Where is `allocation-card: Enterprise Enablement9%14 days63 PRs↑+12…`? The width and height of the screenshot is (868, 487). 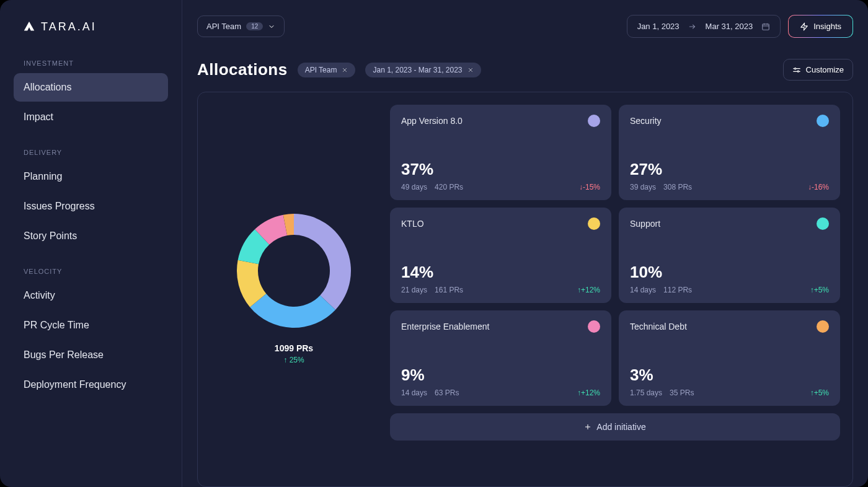
allocation-card: Enterprise Enablement9%14 days63 PRs↑+12… is located at coordinates (501, 358).